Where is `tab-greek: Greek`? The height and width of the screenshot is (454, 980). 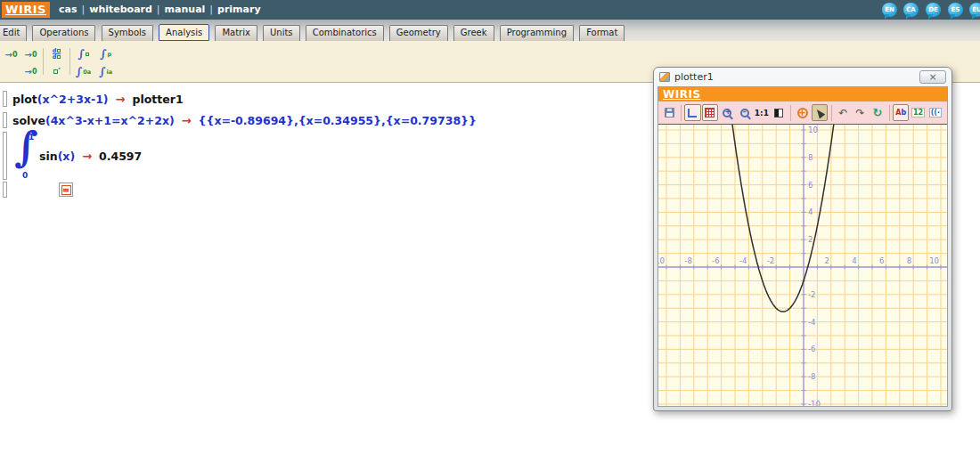
tab-greek: Greek is located at coordinates (474, 33).